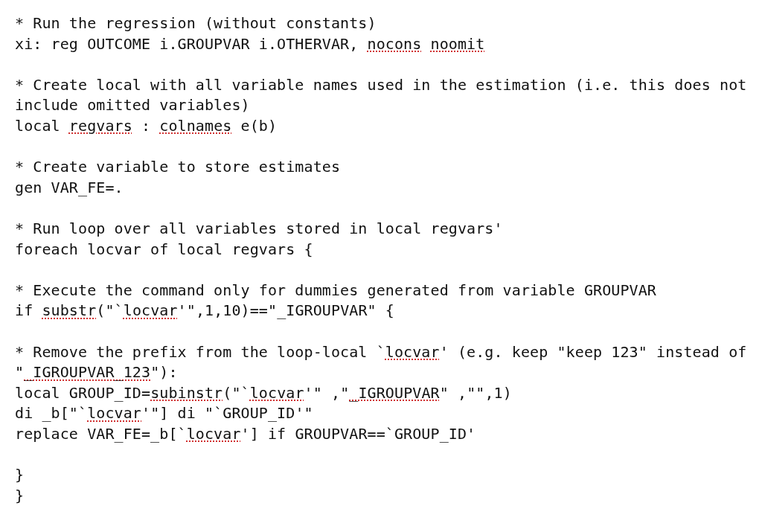 The image size is (762, 532). I want to click on code-text: '"] di "`GROUP_ID'", so click(228, 413).